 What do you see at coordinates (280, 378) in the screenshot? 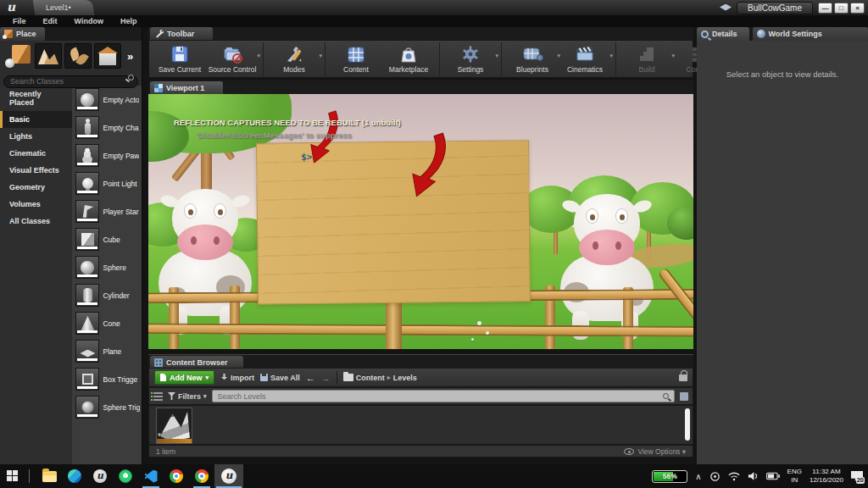
I see `save-all-button: Save All` at bounding box center [280, 378].